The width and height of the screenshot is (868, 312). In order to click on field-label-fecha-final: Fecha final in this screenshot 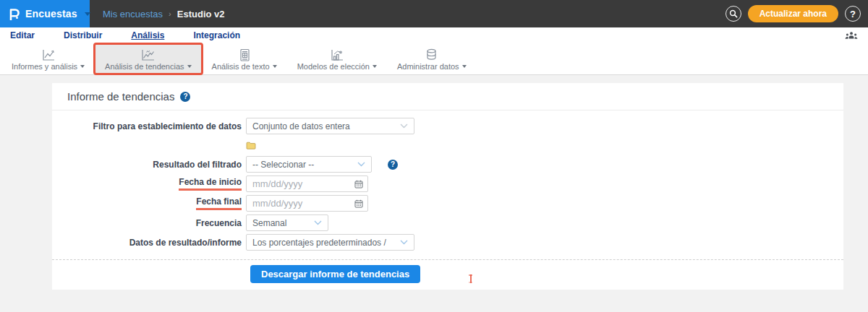, I will do `click(149, 204)`.